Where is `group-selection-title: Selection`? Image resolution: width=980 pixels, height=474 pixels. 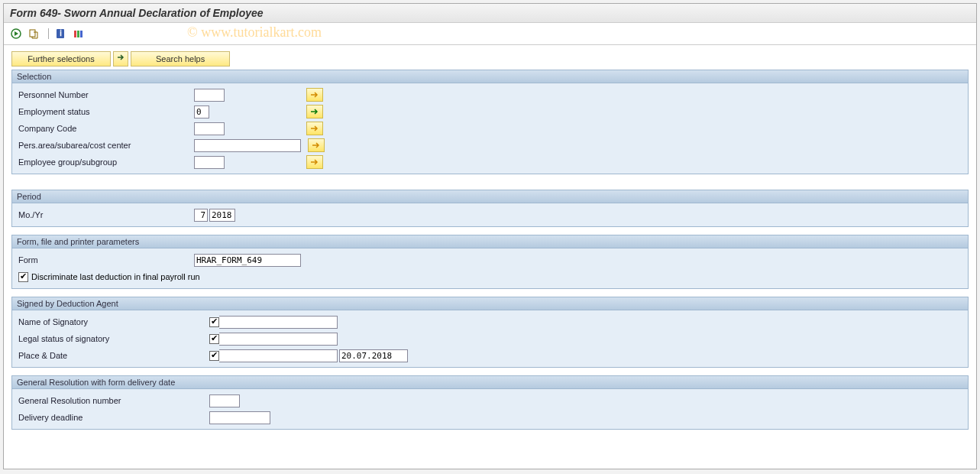 group-selection-title: Selection is located at coordinates (490, 76).